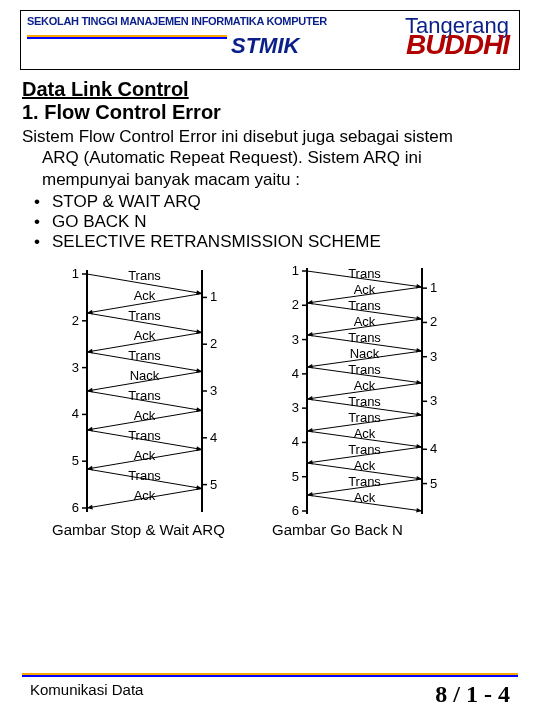 Image resolution: width=540 pixels, height=720 pixels. I want to click on captions-row: Gambar Stop & Wait ARQ Gambar Go Back N, so click(270, 530).